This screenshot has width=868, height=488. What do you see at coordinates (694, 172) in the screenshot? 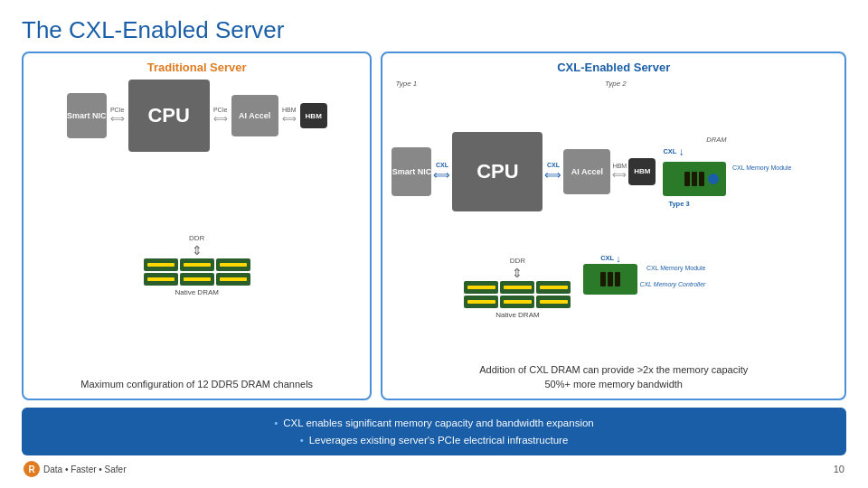
I see `cxl-right-modules: DRAM CXL ↓` at bounding box center [694, 172].